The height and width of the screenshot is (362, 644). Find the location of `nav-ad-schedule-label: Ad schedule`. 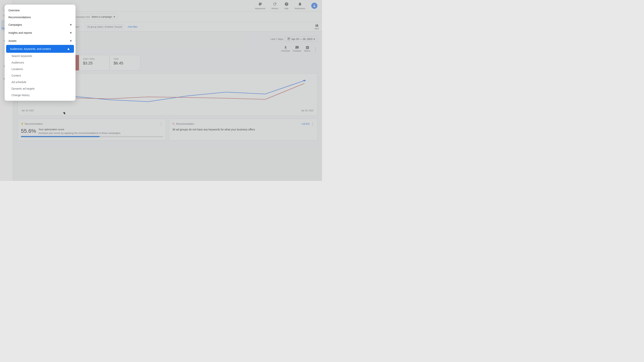

nav-ad-schedule-label: Ad schedule is located at coordinates (19, 82).